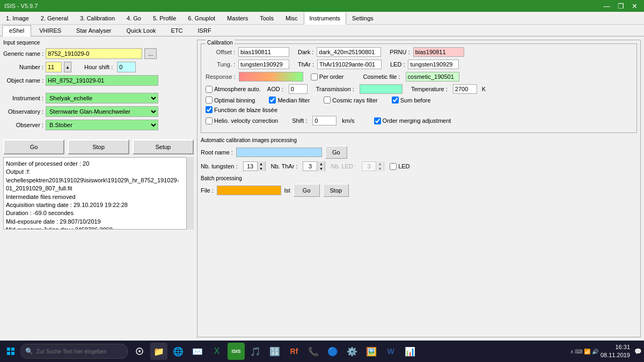 This screenshot has width=644, height=362. Describe the element at coordinates (202, 18) in the screenshot. I see `menu-gnuplot: 6. Gnuplot` at that location.